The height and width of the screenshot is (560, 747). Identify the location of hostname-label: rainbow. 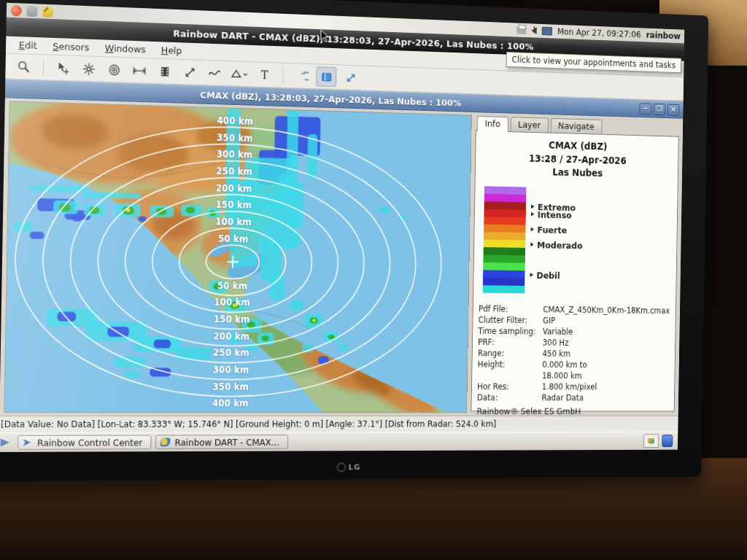
(664, 35).